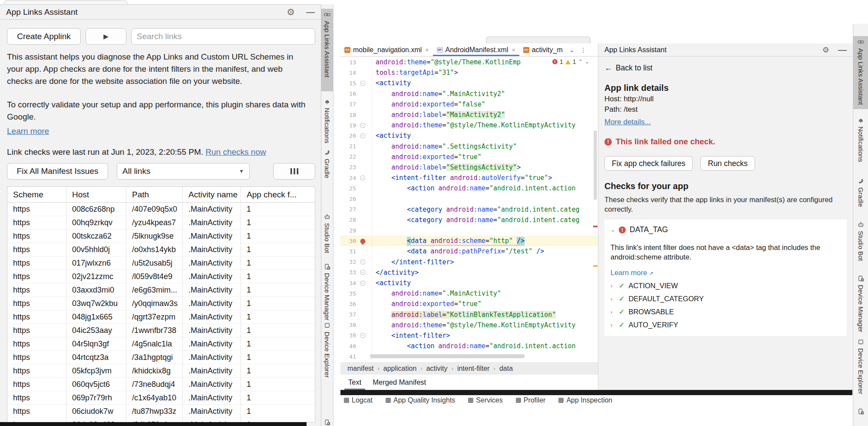 Image resolution: width=868 pixels, height=426 pixels. Describe the element at coordinates (595, 165) in the screenshot. I see `vertical-scrollbar` at that location.